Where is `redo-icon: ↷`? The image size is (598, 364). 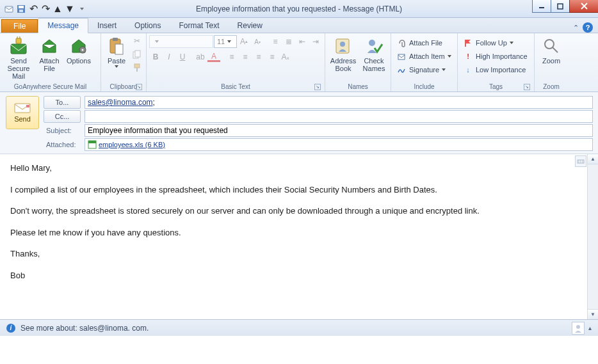
redo-icon: ↷ is located at coordinates (45, 9).